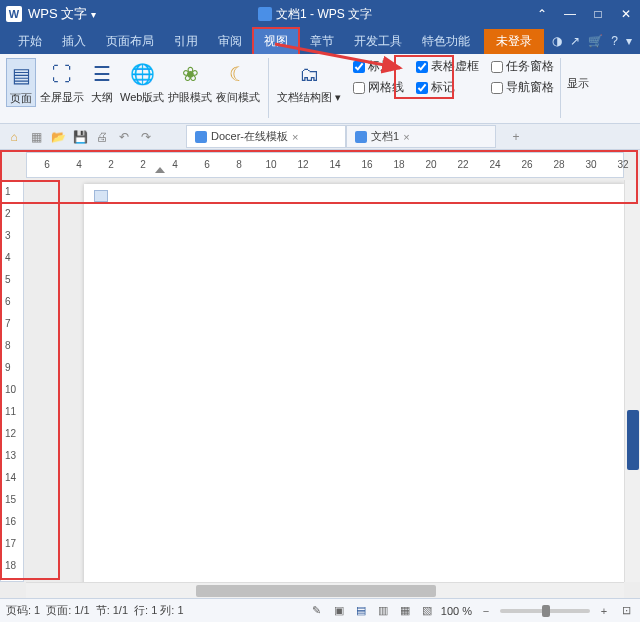 The image size is (640, 622). What do you see at coordinates (632, 381) in the screenshot?
I see `vertical-scrollbar` at bounding box center [632, 381].